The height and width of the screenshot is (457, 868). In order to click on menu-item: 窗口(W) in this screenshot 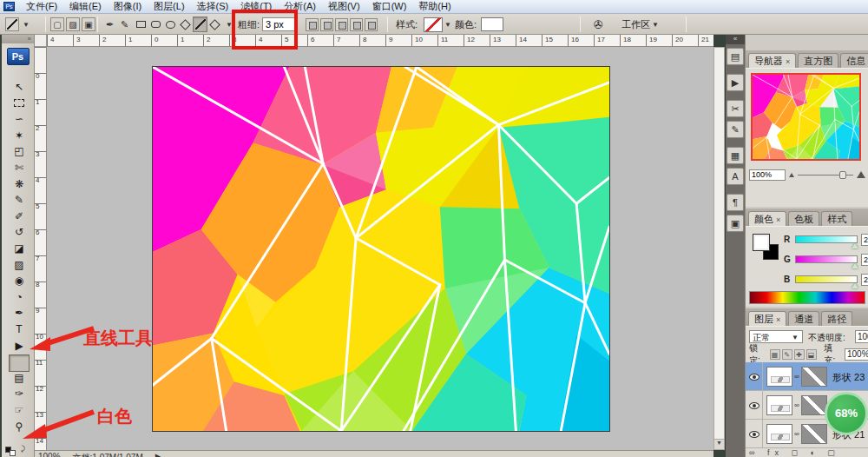, I will do `click(390, 7)`.